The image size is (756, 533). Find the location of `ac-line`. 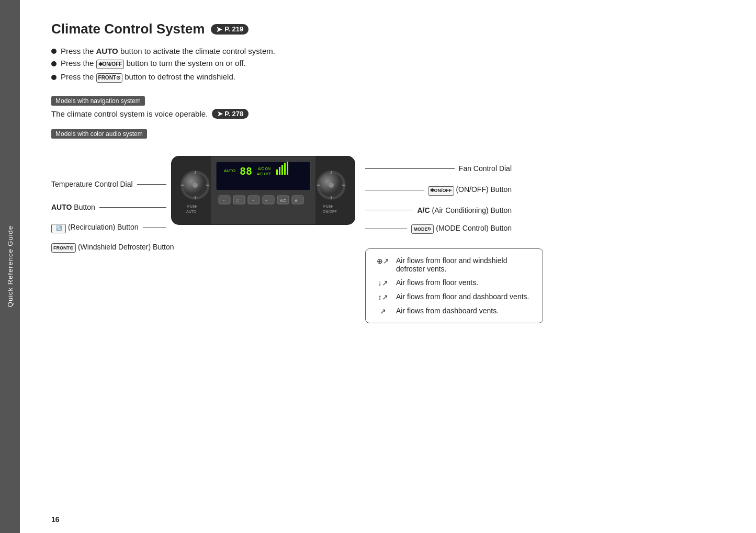

ac-line is located at coordinates (389, 210).